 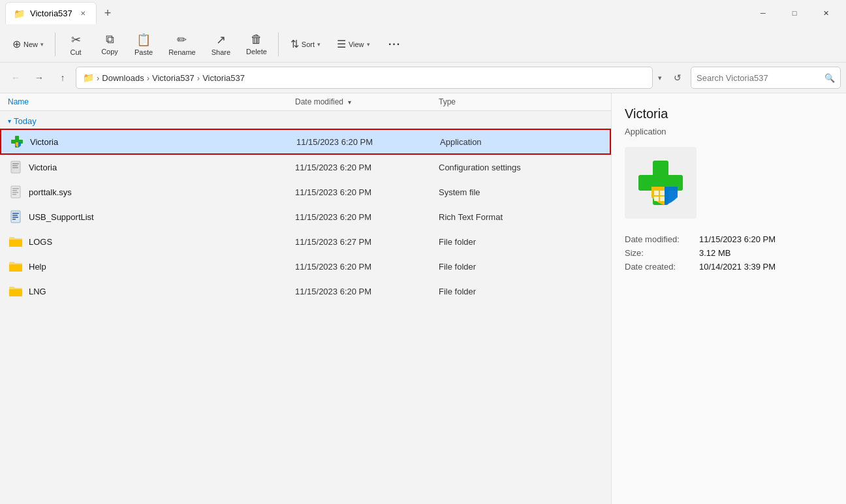 What do you see at coordinates (364, 78) in the screenshot?
I see `address-breadcrumb: 📁 › Downloads › Victoria537 › Victoria53…` at bounding box center [364, 78].